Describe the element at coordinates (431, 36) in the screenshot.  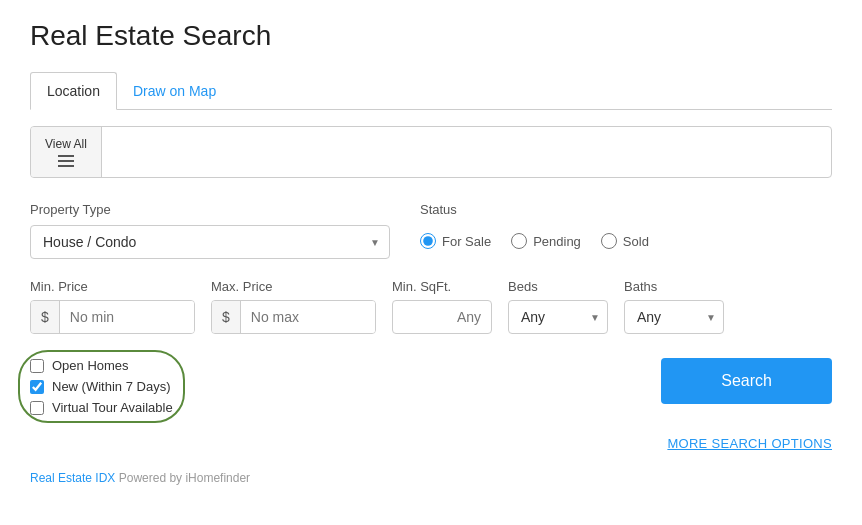
I see `page-title: Real Estate Search` at that location.